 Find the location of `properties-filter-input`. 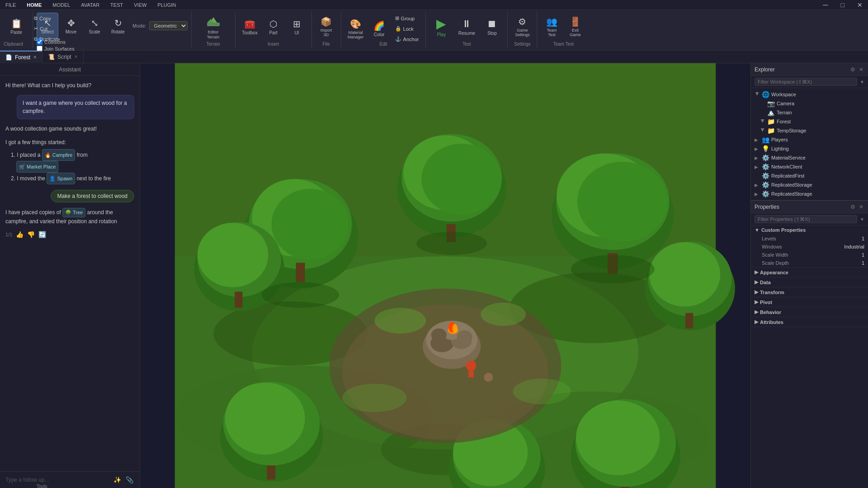

properties-filter-input is located at coordinates (806, 219).